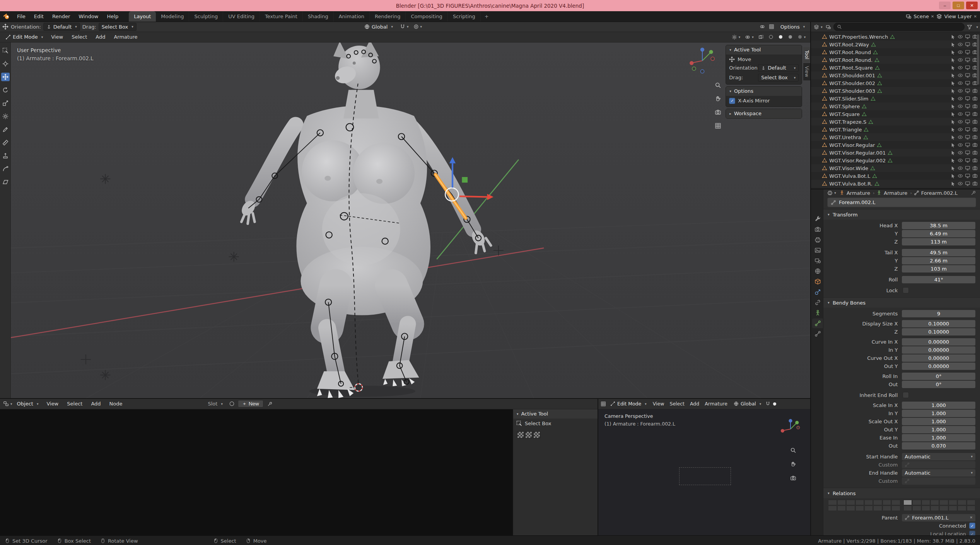 This screenshot has width=980, height=545. What do you see at coordinates (939, 414) in the screenshot?
I see `number-field: 1.000` at bounding box center [939, 414].